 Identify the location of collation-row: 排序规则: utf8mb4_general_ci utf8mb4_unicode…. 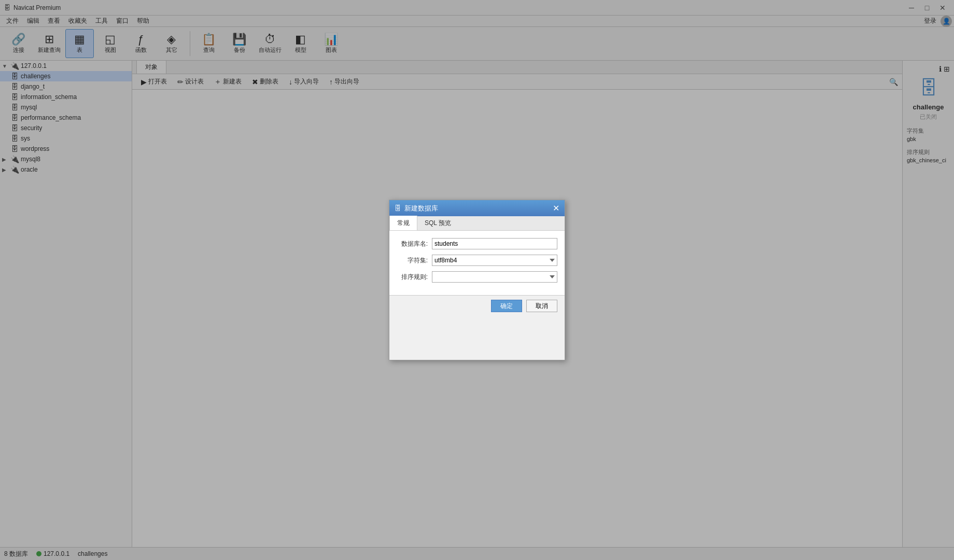
(477, 277).